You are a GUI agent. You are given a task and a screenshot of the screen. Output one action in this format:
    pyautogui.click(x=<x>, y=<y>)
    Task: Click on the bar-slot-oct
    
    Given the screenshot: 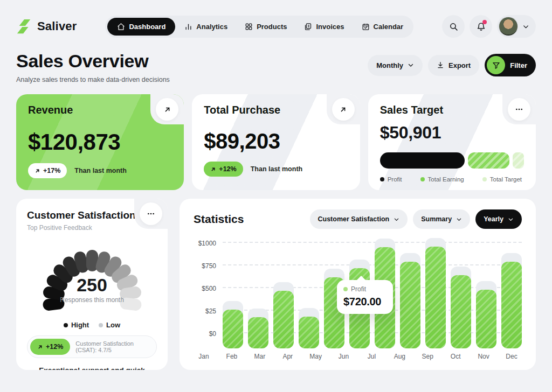 What is the action you would take?
    pyautogui.click(x=461, y=291)
    